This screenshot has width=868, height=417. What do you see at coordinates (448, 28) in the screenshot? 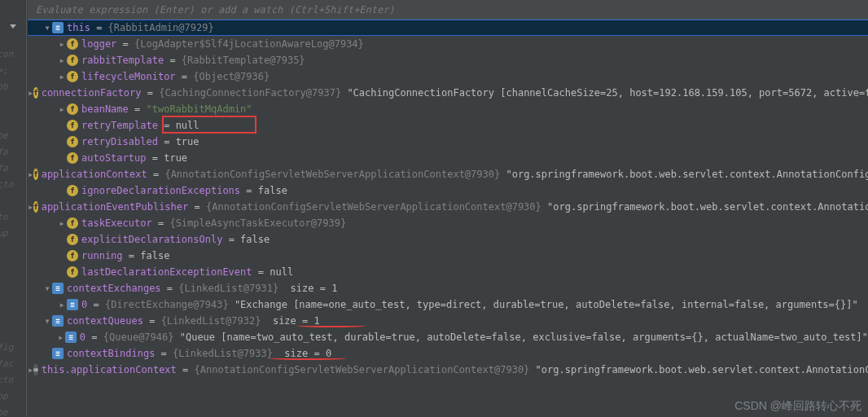
I see `tree-row: ▾≡this = {RabbitAdmin@7929}` at bounding box center [448, 28].